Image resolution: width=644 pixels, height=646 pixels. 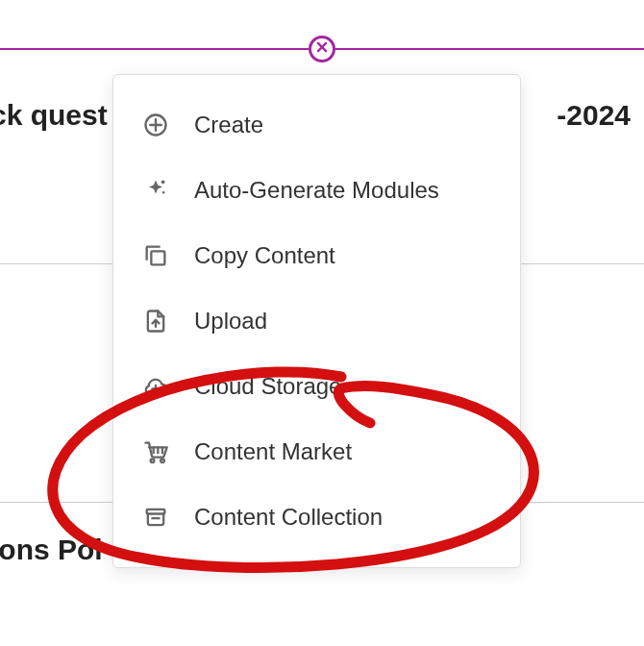 What do you see at coordinates (317, 190) in the screenshot?
I see `menu-item-auto-generate: Auto-Generate Modules` at bounding box center [317, 190].